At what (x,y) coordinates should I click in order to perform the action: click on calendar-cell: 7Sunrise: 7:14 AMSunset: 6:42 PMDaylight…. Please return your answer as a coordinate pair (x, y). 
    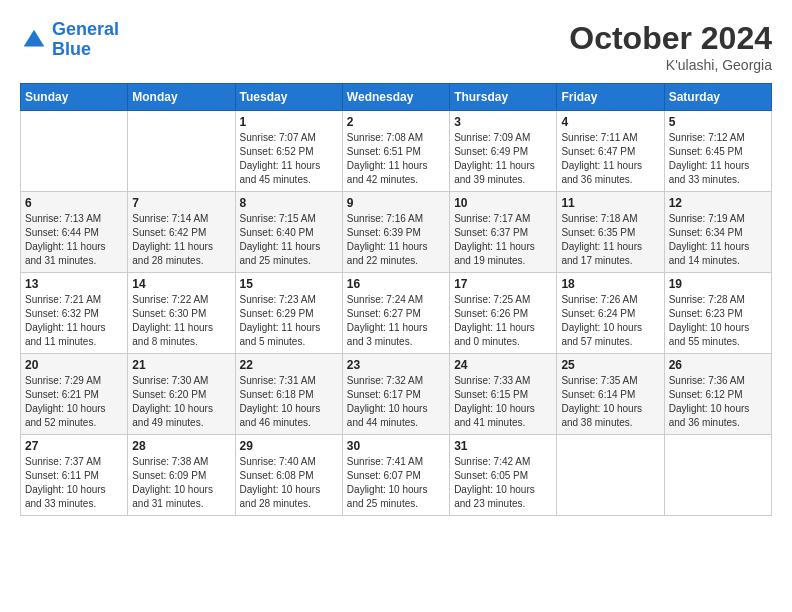
    Looking at the image, I should click on (182, 232).